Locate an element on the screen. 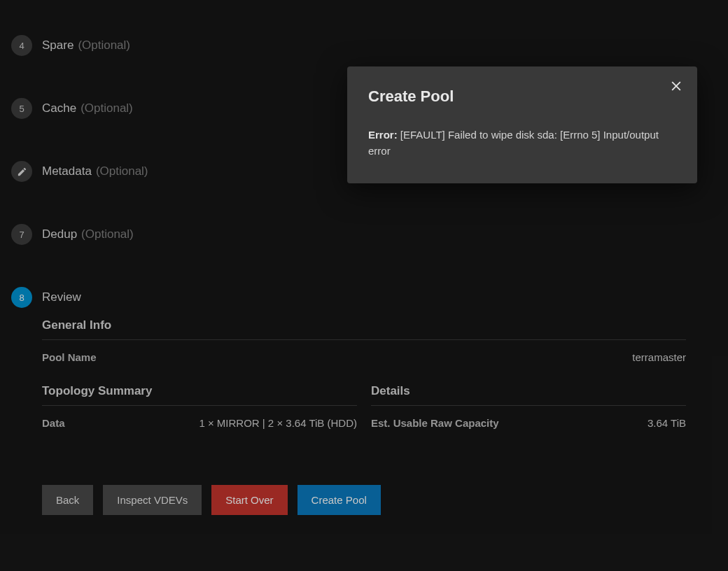  capacity-row: Est. Usable Raw Capacity 3.64 TiB is located at coordinates (528, 423).